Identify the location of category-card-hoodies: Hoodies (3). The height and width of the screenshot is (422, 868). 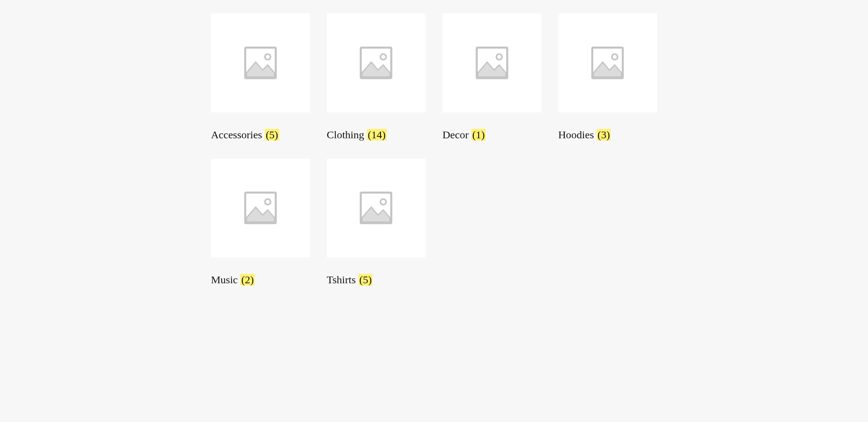
(608, 78).